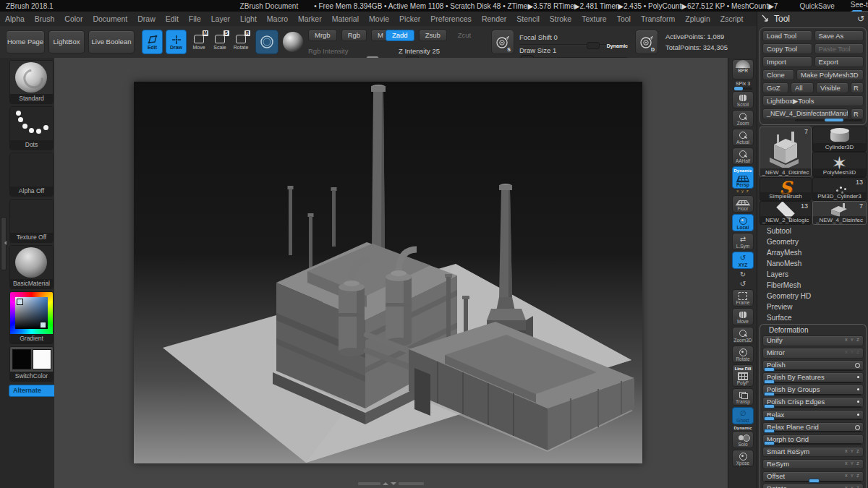 This screenshot has height=488, width=868. I want to click on menu-alpha: Alpha, so click(14, 19).